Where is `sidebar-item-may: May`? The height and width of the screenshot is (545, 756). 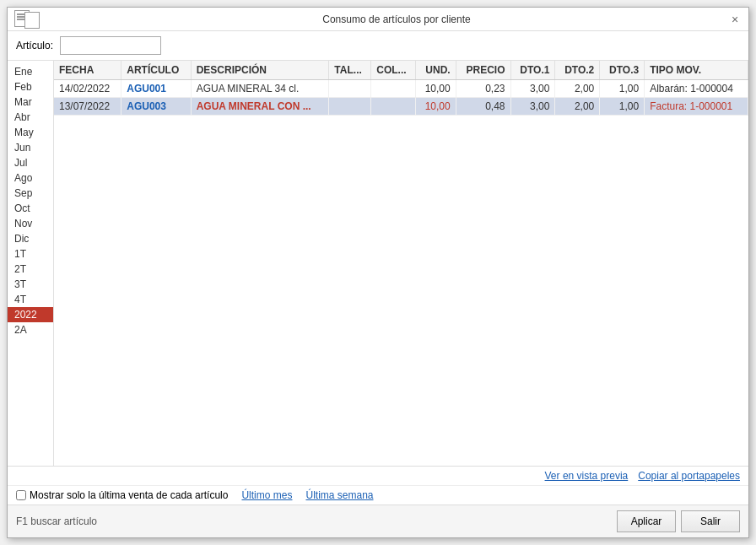 sidebar-item-may: May is located at coordinates (30, 132).